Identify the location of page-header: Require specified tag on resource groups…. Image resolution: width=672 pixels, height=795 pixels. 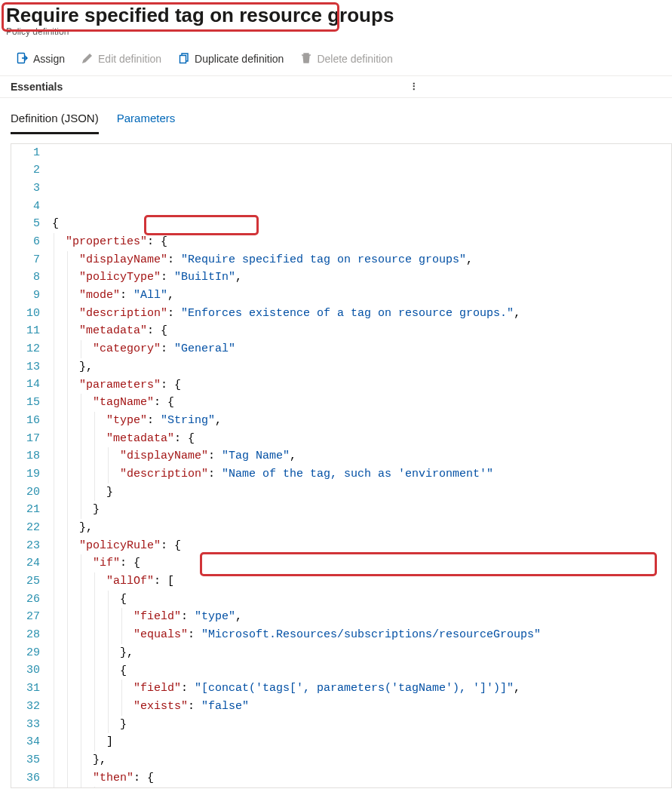
(336, 20).